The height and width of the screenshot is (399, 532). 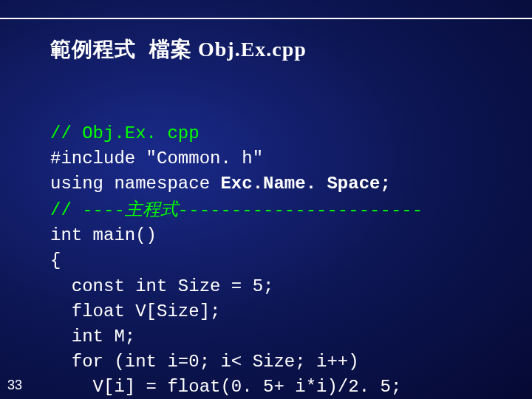 What do you see at coordinates (300, 210) in the screenshot?
I see `code-line-4c: -----------------------` at bounding box center [300, 210].